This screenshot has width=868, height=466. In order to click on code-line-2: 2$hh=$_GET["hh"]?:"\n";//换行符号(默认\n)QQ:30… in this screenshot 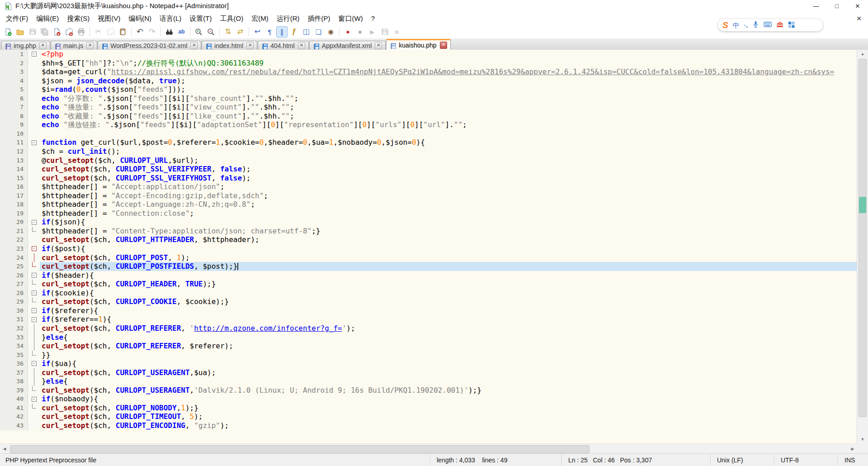, I will do `click(429, 63)`.